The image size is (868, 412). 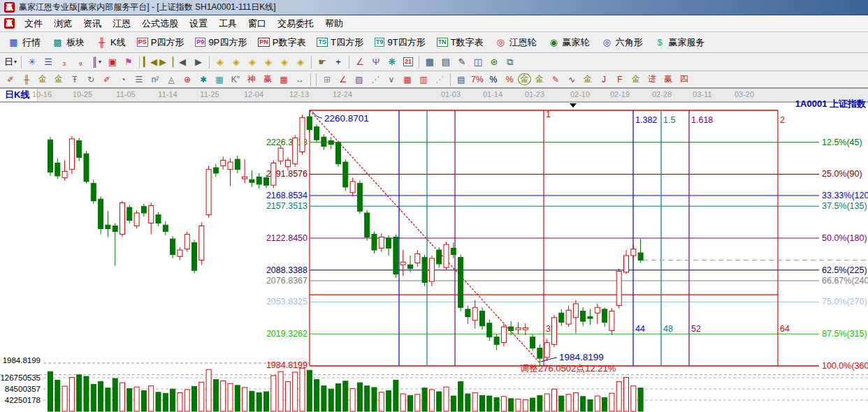 I want to click on speed-box-icon: ▨, so click(x=359, y=80).